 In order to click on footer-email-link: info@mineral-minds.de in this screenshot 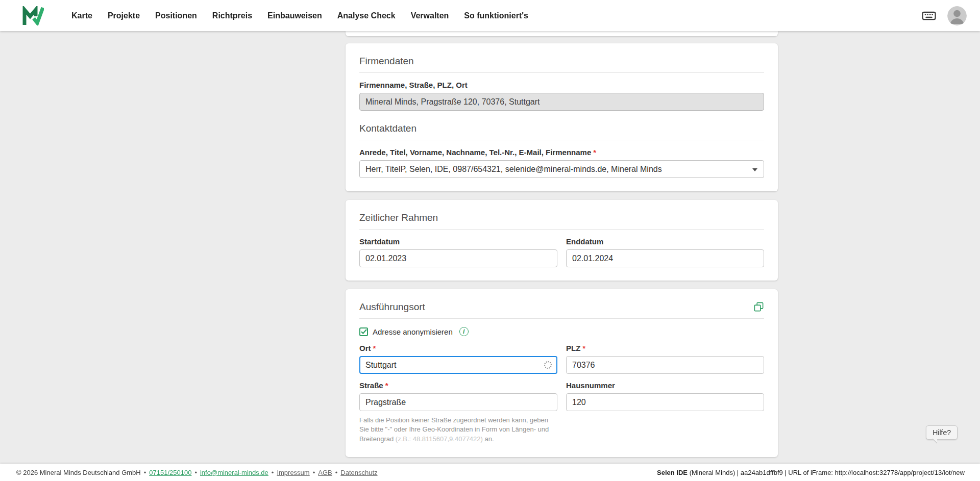, I will do `click(234, 472)`.